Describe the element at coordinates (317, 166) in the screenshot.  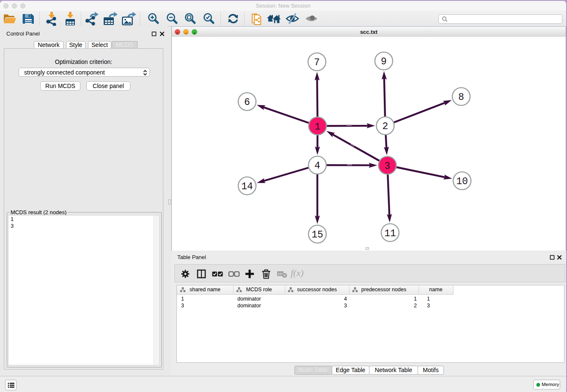
I see `svg-text: 4` at that location.